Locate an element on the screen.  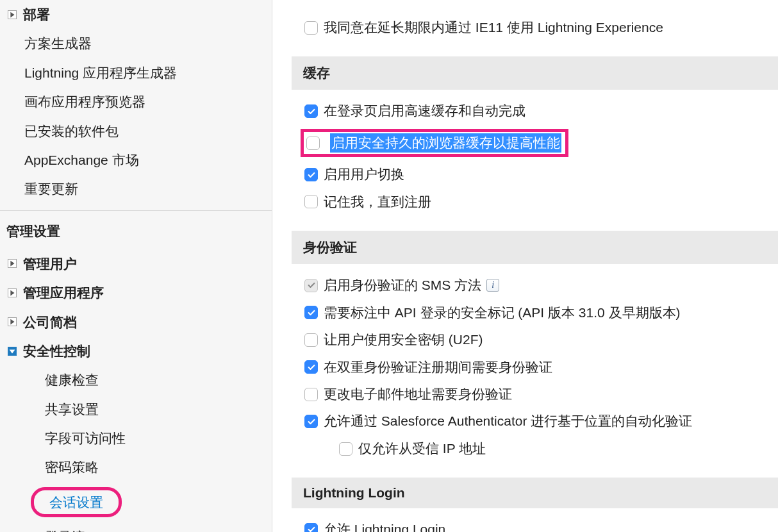
sidebar-item-sharing-settings: 共享设置 is located at coordinates (136, 409).